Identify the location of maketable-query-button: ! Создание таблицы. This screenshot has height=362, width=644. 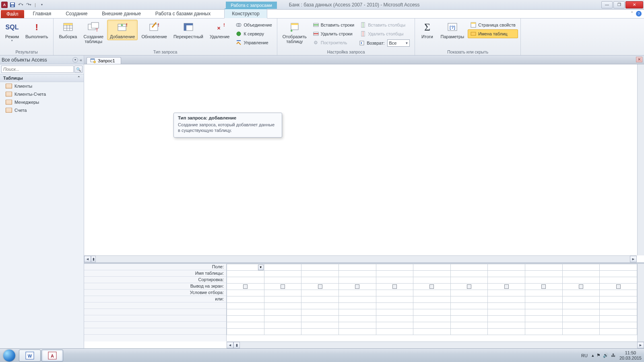
(93, 32).